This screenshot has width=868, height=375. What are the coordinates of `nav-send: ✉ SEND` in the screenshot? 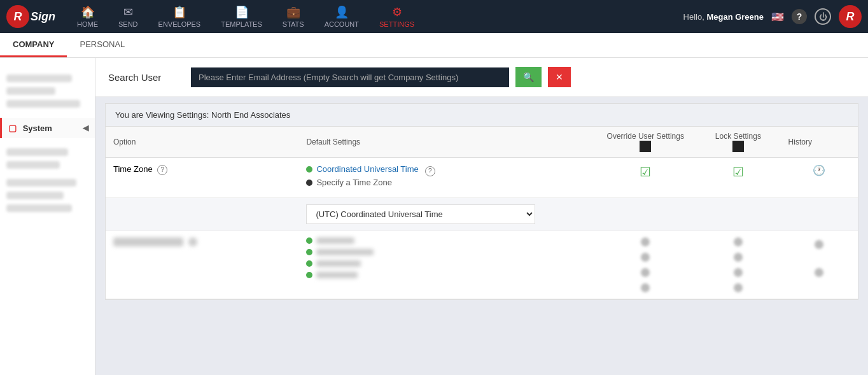 It's located at (129, 17).